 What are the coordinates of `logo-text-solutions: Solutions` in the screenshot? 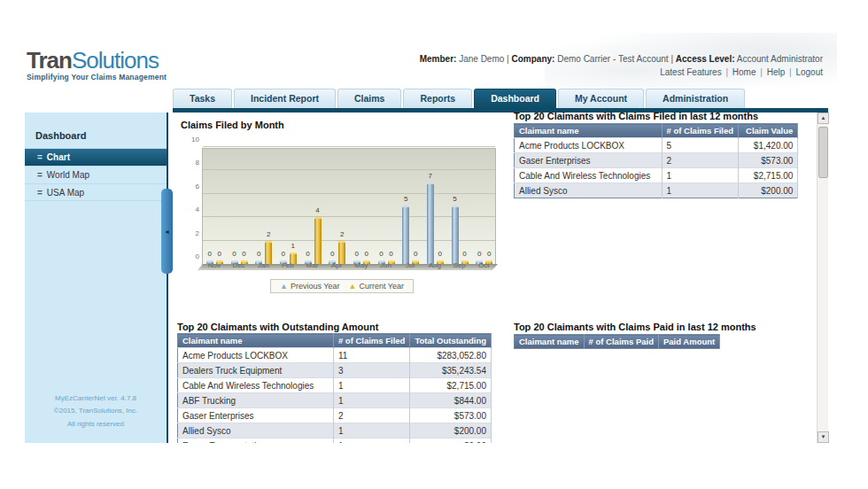 It's located at (115, 60).